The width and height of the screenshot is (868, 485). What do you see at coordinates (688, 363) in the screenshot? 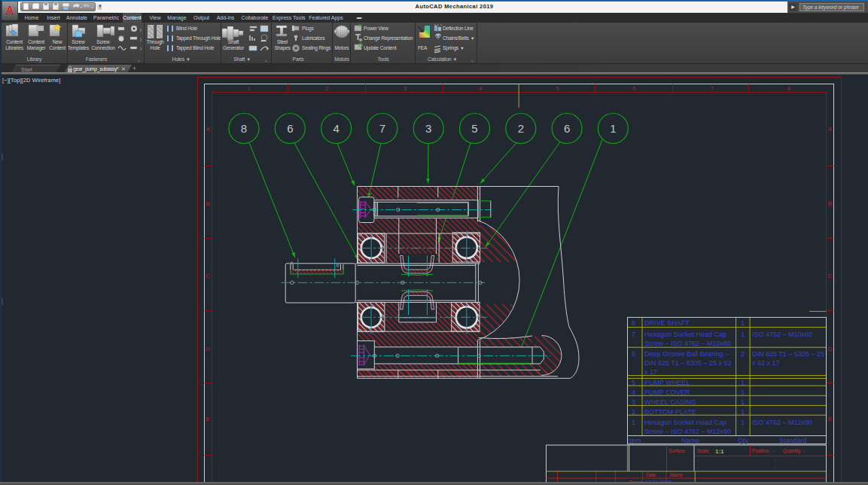
I see `svg-text: DIN 625 T1 – 6305 – 25 x 62` at bounding box center [688, 363].